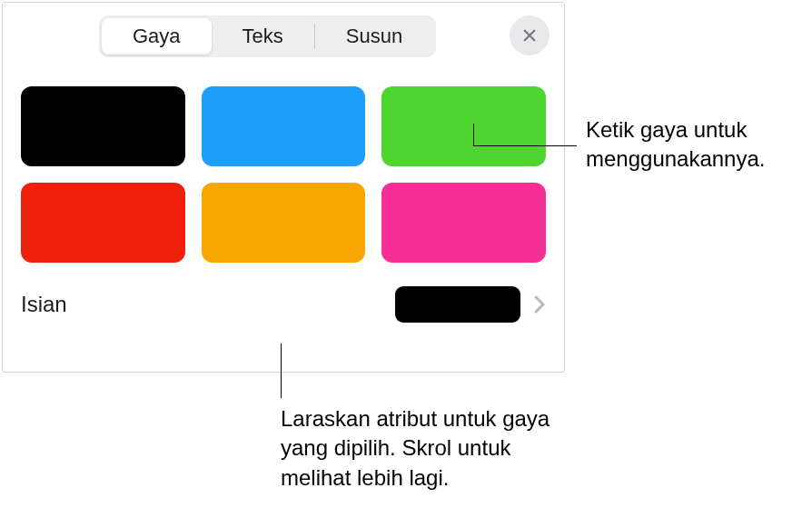  I want to click on tab-text: Teks, so click(263, 36).